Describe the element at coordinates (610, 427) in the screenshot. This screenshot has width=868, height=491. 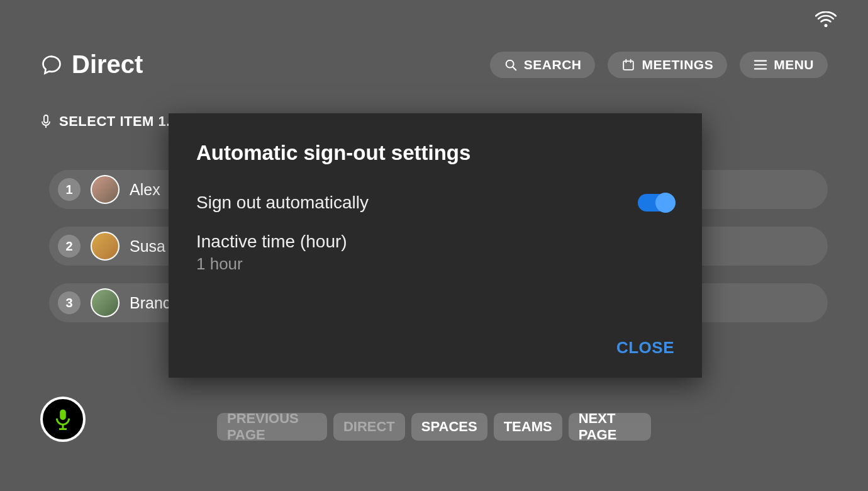
I see `next-page-button: NEXT PAGE` at that location.